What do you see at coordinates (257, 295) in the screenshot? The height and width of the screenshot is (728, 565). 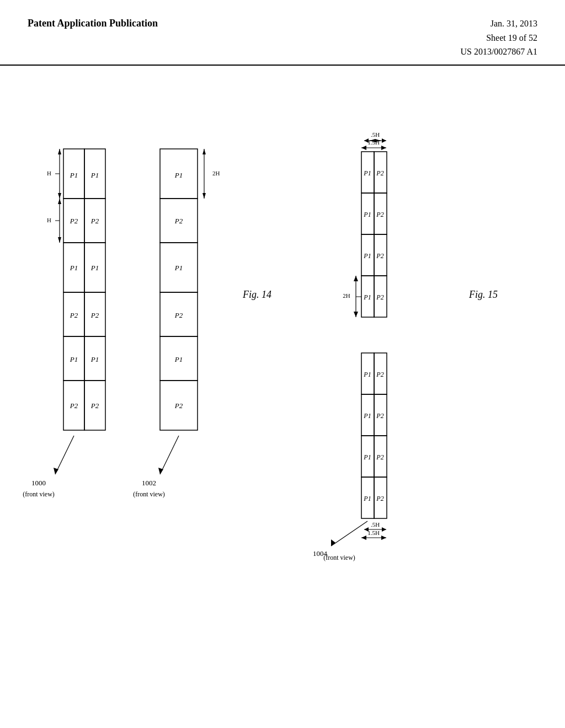 I see `svg-text: Fig. 14` at bounding box center [257, 295].